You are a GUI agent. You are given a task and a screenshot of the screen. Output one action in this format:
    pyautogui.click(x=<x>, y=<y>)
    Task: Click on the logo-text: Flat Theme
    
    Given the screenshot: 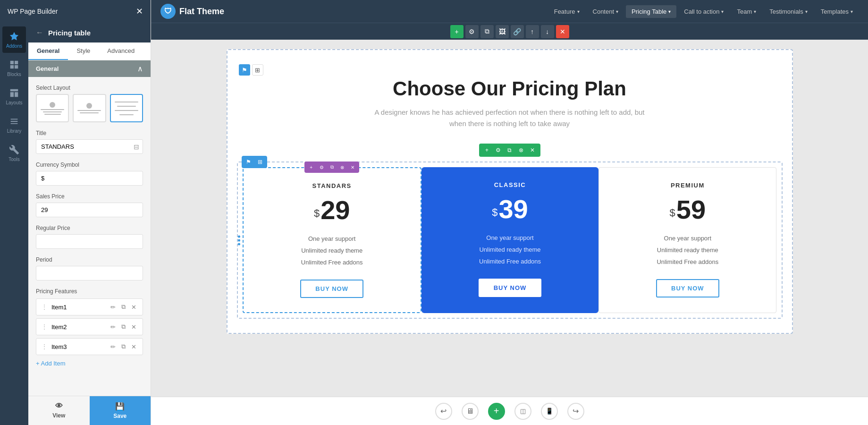 What is the action you would take?
    pyautogui.click(x=202, y=11)
    